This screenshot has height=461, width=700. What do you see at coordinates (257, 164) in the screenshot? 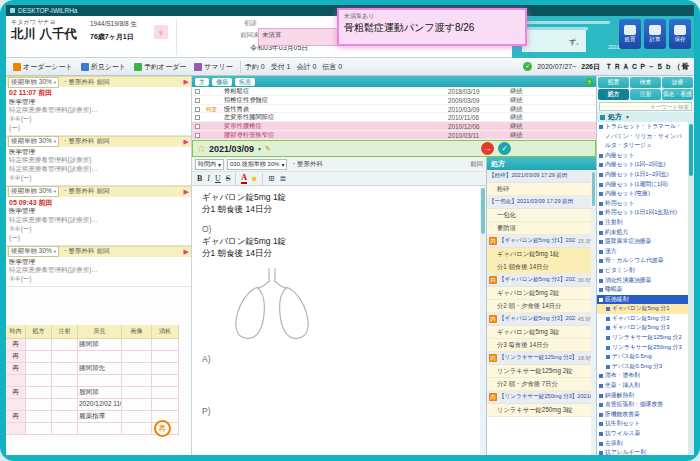
I see `plan-select: 030.後期単独 30%▾` at bounding box center [257, 164].